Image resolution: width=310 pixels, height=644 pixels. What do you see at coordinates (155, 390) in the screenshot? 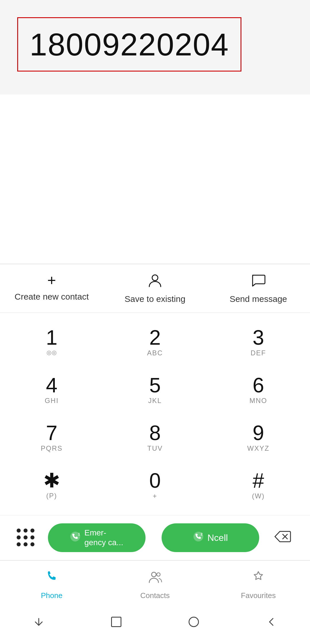
I see `dialpad-row-2: 4 GHI 5 JKL 6 MNO` at bounding box center [155, 390].